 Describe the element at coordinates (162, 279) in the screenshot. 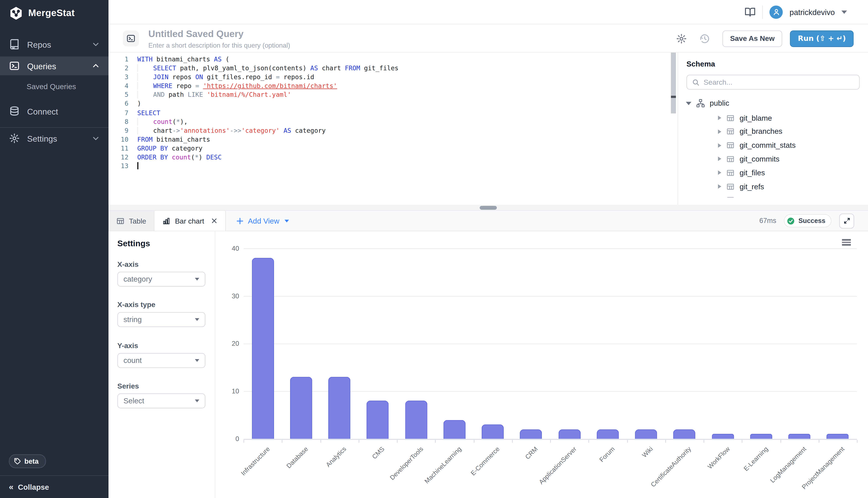

I see `select-x-axis: category` at that location.